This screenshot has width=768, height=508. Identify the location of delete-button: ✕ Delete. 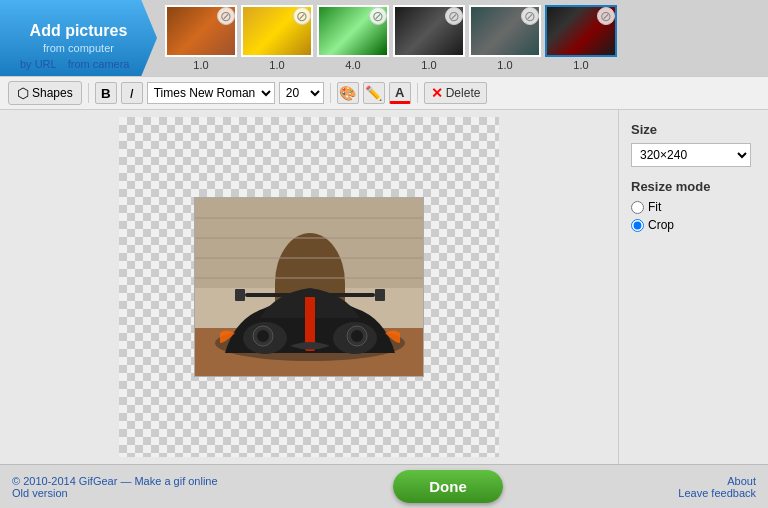
(456, 93).